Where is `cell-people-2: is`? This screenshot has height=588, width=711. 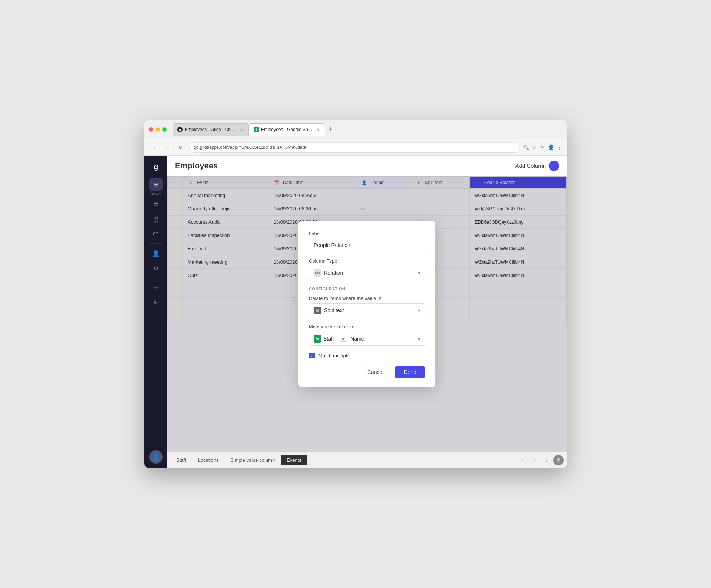 cell-people-2: is is located at coordinates (383, 209).